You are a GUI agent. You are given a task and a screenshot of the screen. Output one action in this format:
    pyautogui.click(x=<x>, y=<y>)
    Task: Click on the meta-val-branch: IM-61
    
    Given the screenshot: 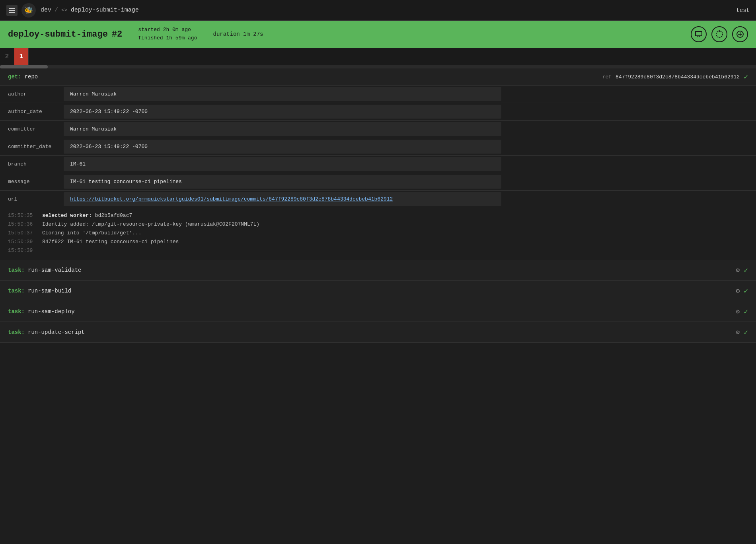 What is the action you would take?
    pyautogui.click(x=283, y=164)
    